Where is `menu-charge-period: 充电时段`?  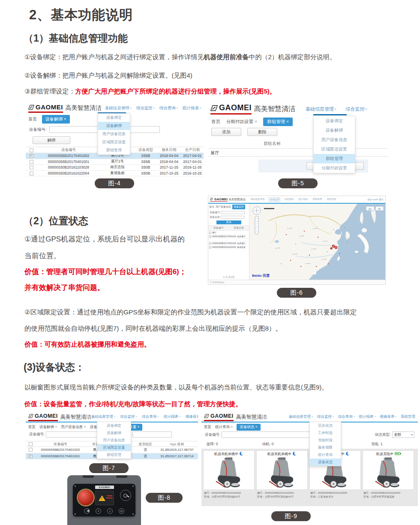 menu-charge-period: 充电时段 is located at coordinates (325, 440).